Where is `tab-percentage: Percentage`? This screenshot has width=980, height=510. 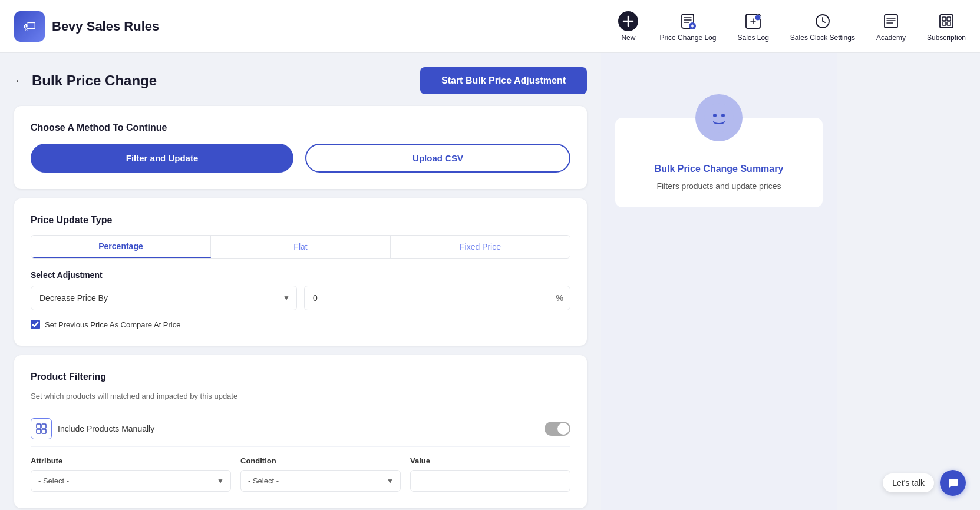
tab-percentage: Percentage is located at coordinates (121, 247).